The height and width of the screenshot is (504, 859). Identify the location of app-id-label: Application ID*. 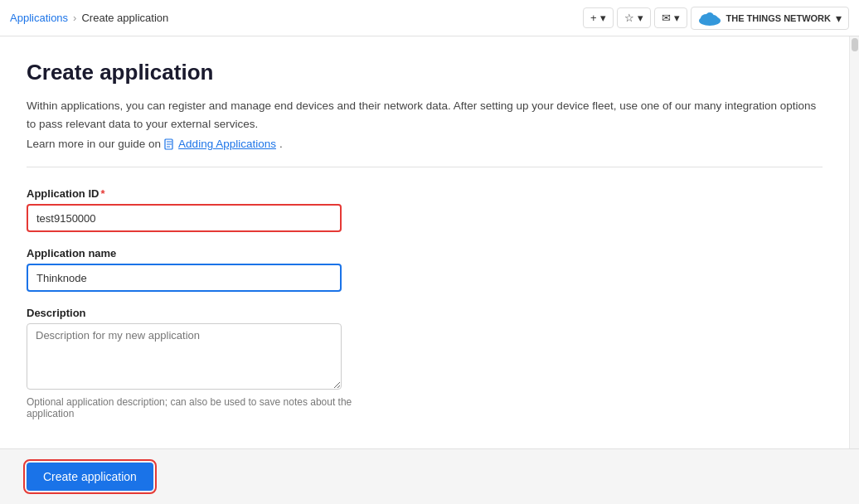
(192, 194).